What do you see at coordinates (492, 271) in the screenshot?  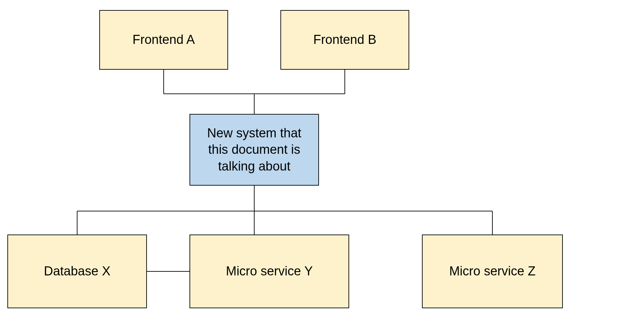 I see `node-microservice-z: Micro service Z` at bounding box center [492, 271].